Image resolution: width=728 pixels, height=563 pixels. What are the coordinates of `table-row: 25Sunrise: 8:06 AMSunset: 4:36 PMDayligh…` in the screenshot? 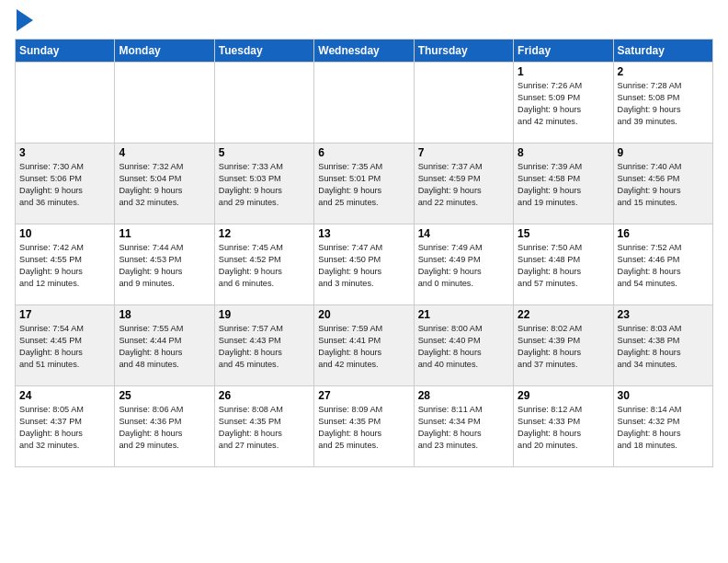 It's located at (165, 427).